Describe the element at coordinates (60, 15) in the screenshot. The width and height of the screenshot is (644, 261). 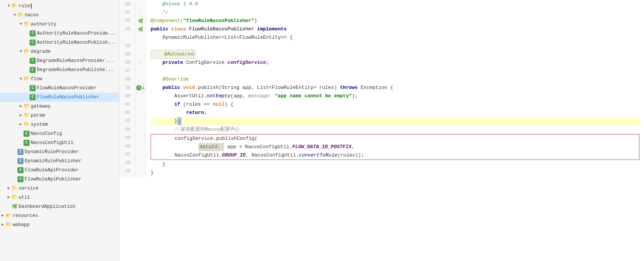
I see `sidebar-item-nacos: ▼ 📁 nacos` at that location.